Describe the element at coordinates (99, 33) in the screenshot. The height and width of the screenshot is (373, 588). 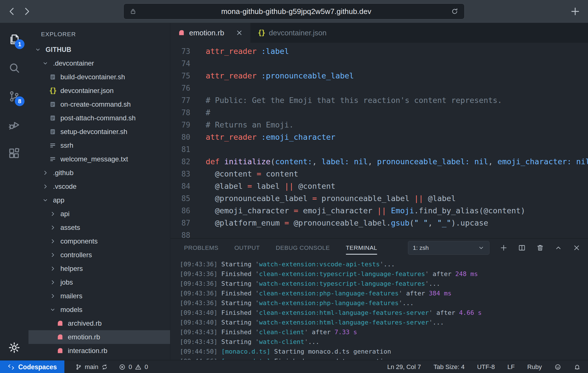
I see `explorer-title: EXPLORER` at that location.